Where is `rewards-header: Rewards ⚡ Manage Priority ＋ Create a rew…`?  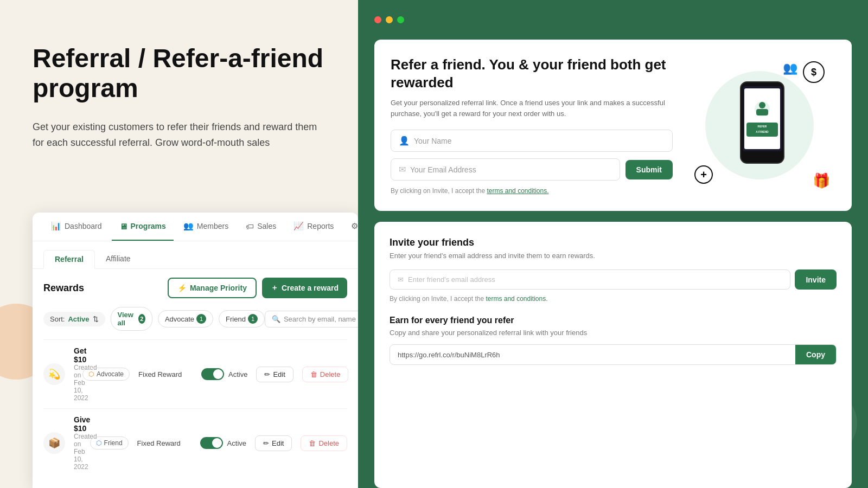 rewards-header: Rewards ⚡ Manage Priority ＋ Create a rew… is located at coordinates (195, 288).